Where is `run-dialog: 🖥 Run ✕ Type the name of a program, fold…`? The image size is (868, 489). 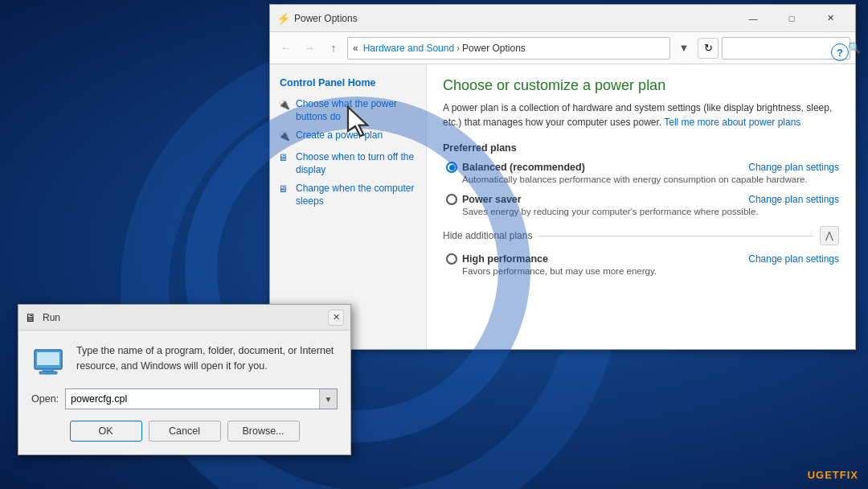
run-dialog: 🖥 Run ✕ Type the name of a program, fold… is located at coordinates (185, 380).